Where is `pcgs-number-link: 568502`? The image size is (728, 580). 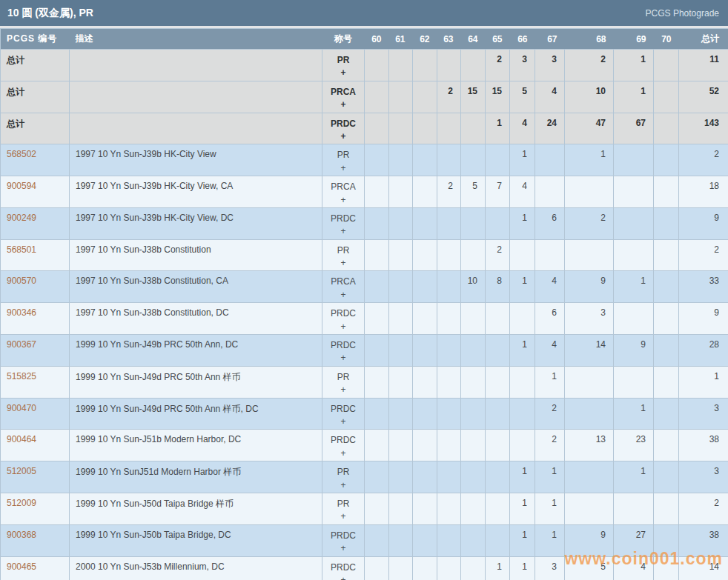 pcgs-number-link: 568502 is located at coordinates (21, 154).